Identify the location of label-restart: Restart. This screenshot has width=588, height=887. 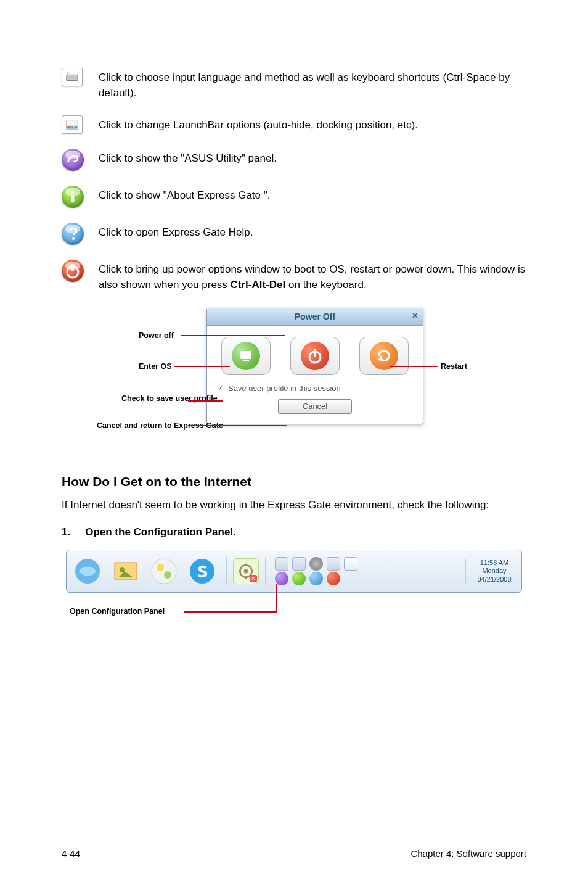
(454, 366).